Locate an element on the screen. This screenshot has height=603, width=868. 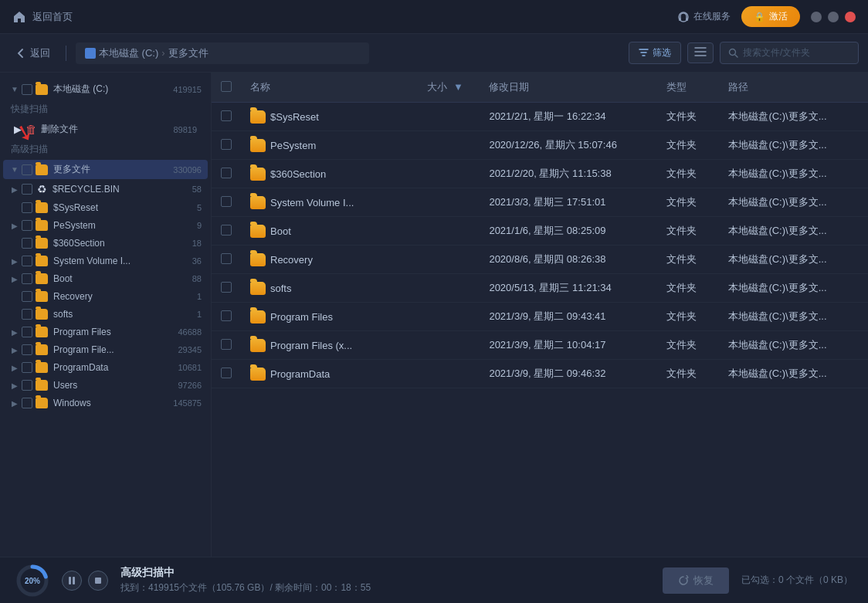
menu-button is located at coordinates (700, 53).